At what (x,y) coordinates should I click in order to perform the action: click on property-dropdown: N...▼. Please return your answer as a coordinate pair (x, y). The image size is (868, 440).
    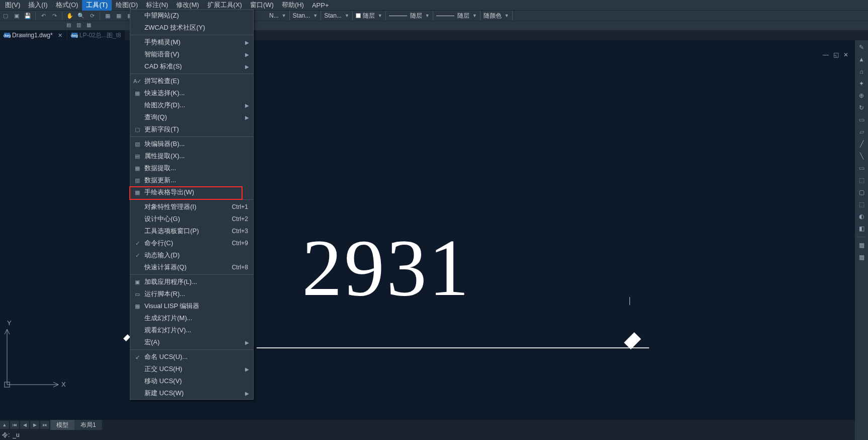
    Looking at the image, I should click on (278, 16).